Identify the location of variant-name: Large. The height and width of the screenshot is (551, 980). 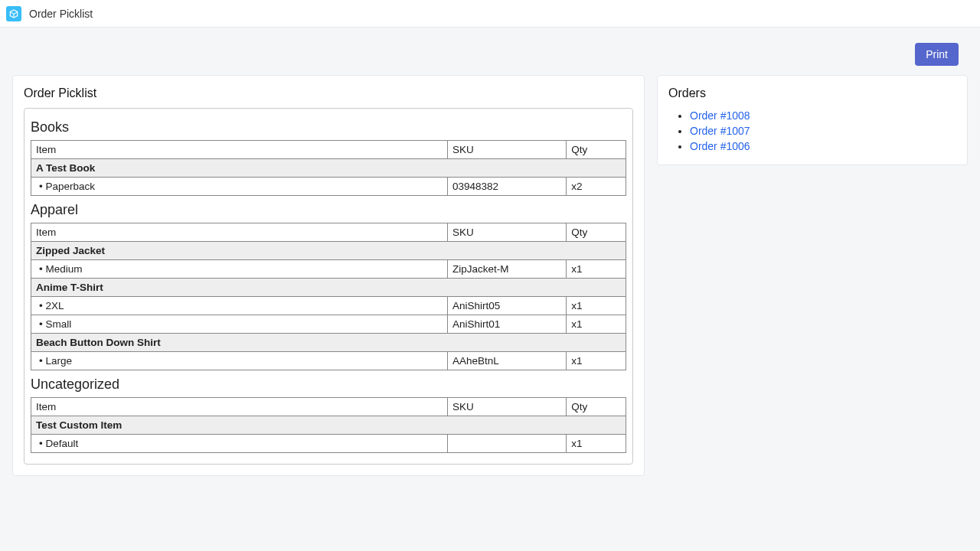
(240, 361).